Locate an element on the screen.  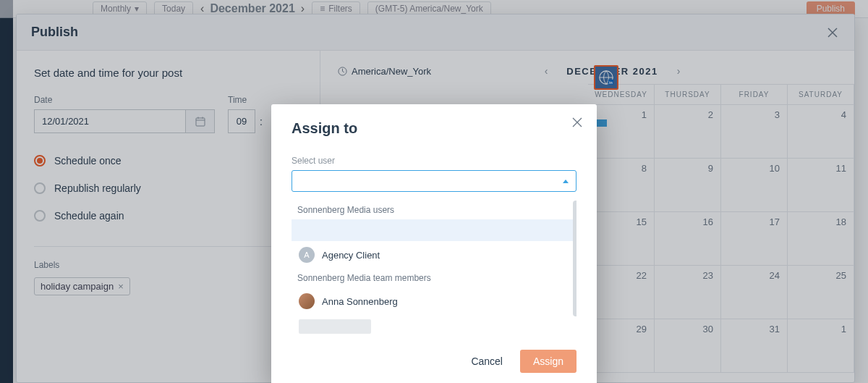
user-item-anna: Anna Sonnenberg is located at coordinates (434, 301).